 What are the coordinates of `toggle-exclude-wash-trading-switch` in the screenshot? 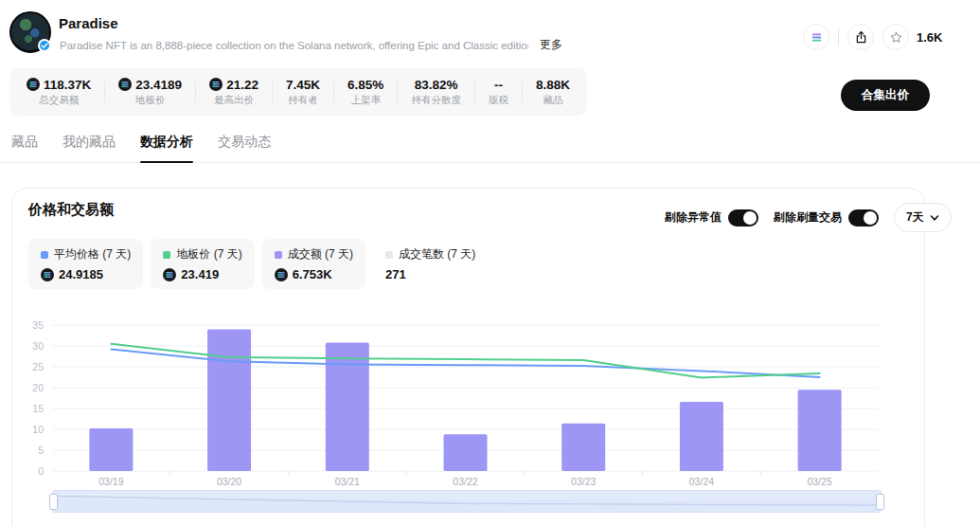 It's located at (864, 218).